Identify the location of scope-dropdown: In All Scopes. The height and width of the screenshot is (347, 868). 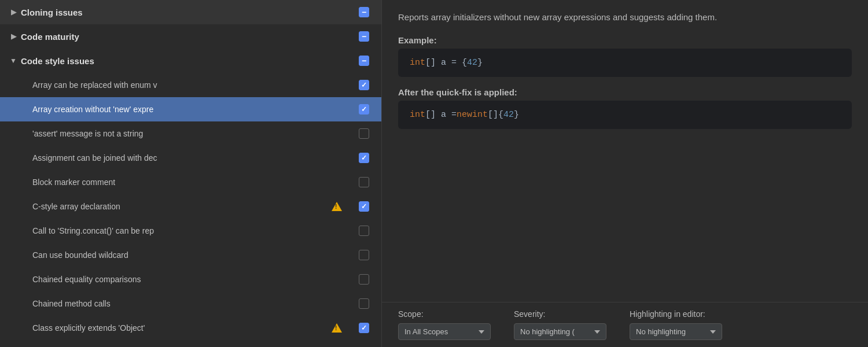
(444, 332).